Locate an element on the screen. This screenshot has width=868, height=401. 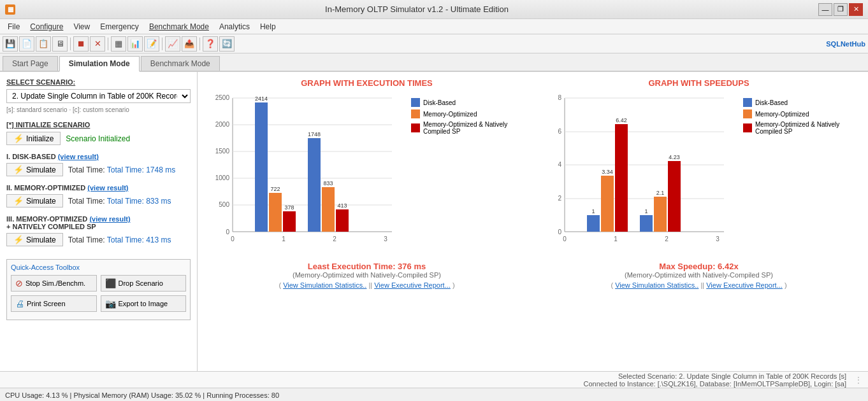
chart1-links: ( View Simulation Statistics.. || View E… is located at coordinates (366, 285).